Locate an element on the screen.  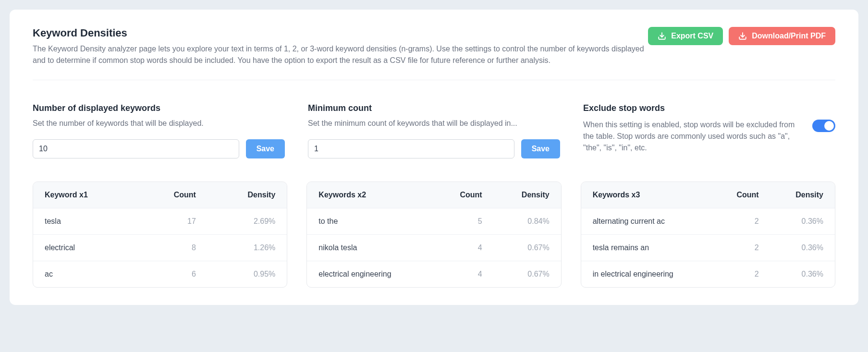
th-keyword: Keywords x3 is located at coordinates (647, 195).